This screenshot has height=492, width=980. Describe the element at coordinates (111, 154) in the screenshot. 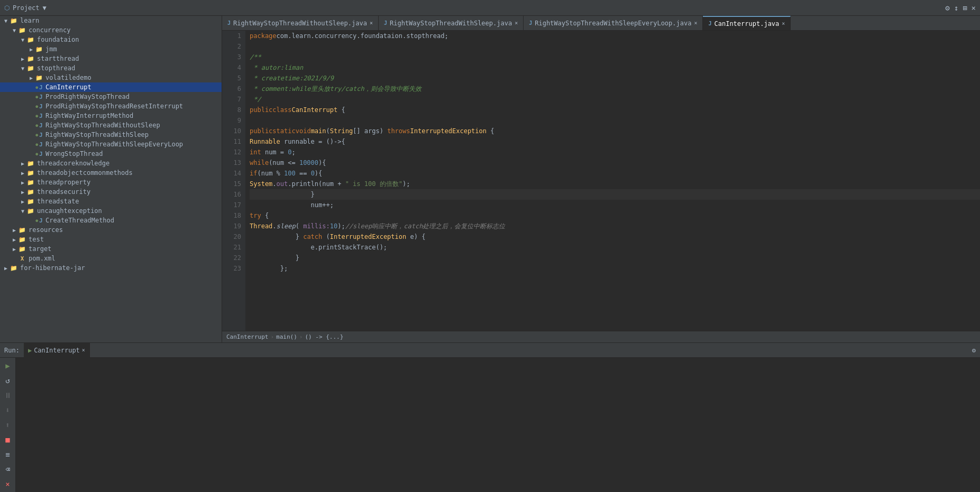

I see `tree-item-WrongStopThread: ●JWrongStopThread` at that location.